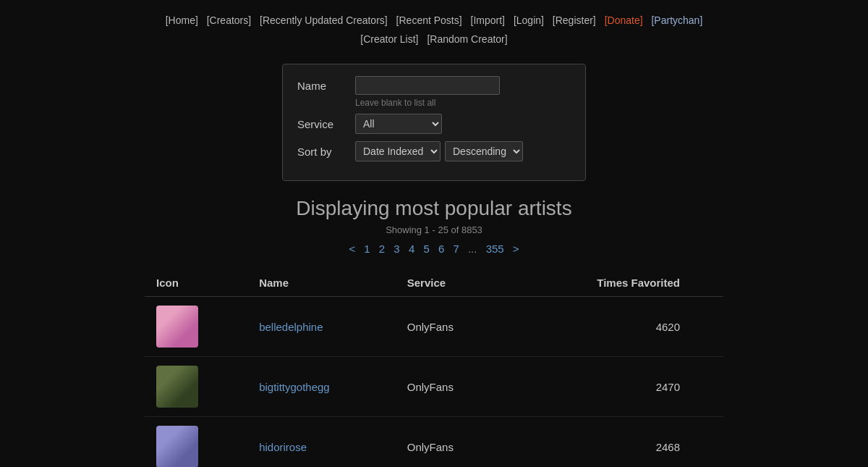  What do you see at coordinates (326, 152) in the screenshot?
I see `sort-label: Sort by` at bounding box center [326, 152].